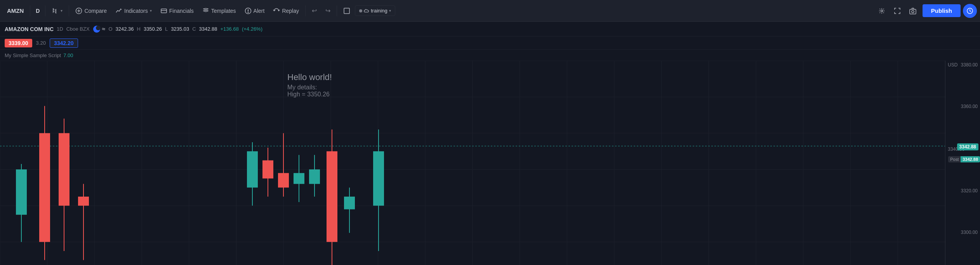 This screenshot has height=265, width=980. What do you see at coordinates (897, 11) in the screenshot?
I see `fullscreen-icon` at bounding box center [897, 11].